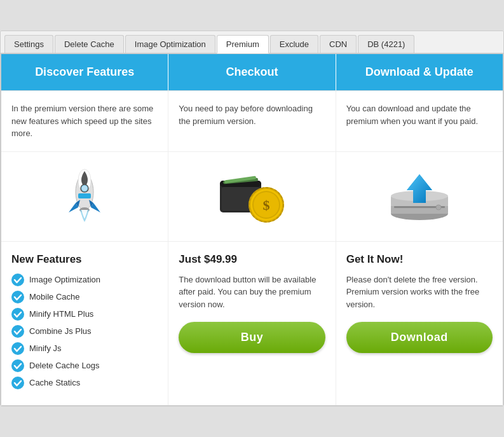 The image size is (504, 437). What do you see at coordinates (85, 197) in the screenshot?
I see `rocket-image-container` at bounding box center [85, 197].